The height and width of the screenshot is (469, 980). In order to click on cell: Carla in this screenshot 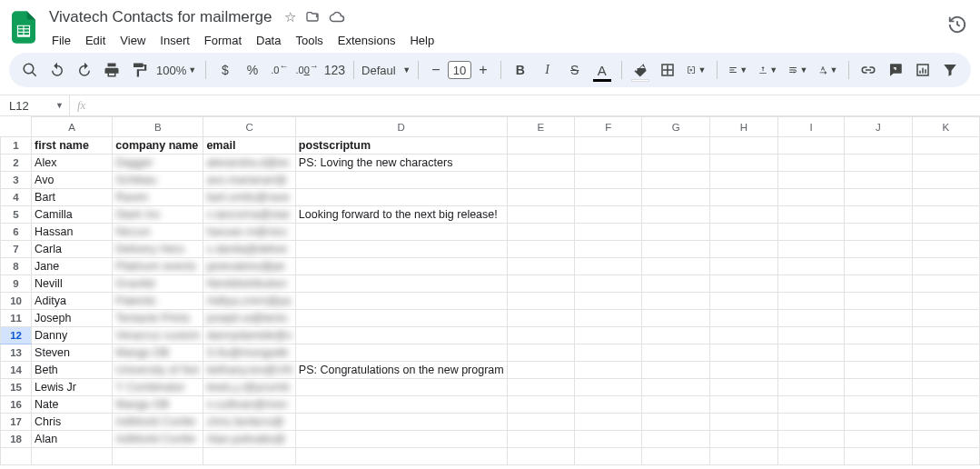, I will do `click(73, 249)`.